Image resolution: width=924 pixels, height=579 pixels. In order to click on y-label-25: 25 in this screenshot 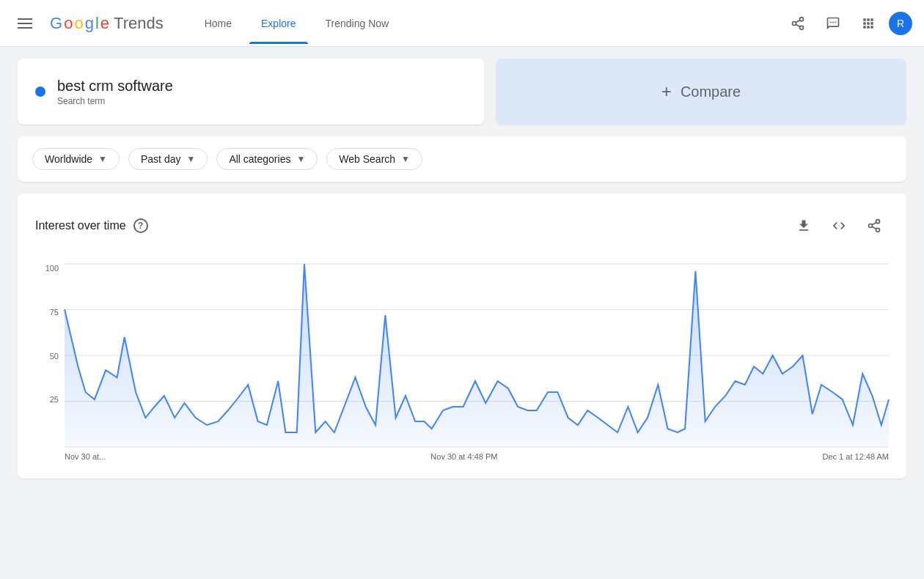, I will do `click(54, 399)`.